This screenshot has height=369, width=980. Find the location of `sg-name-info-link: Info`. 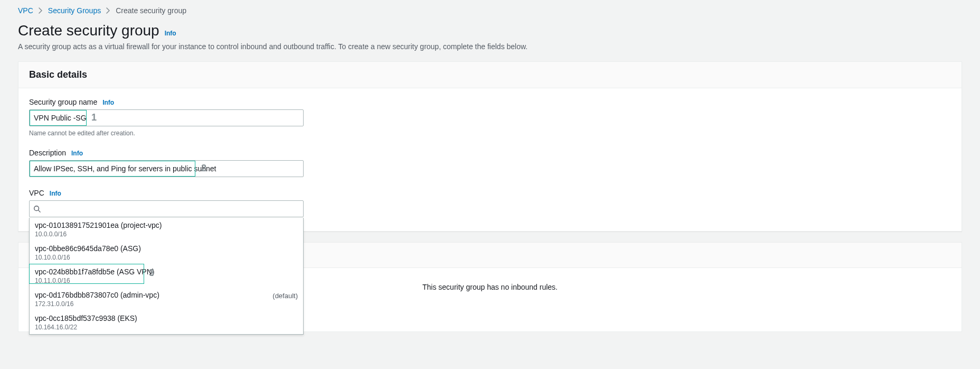

sg-name-info-link: Info is located at coordinates (108, 103).